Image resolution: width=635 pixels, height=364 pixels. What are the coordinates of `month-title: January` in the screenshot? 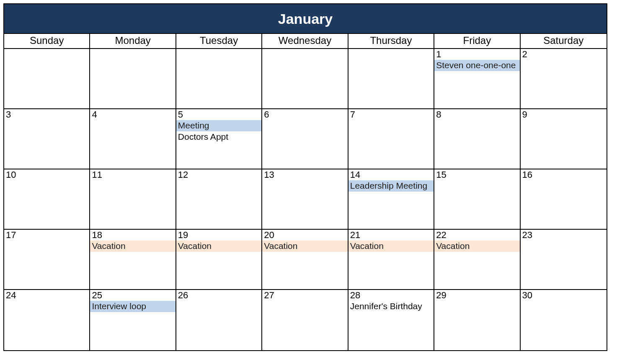 It's located at (305, 19).